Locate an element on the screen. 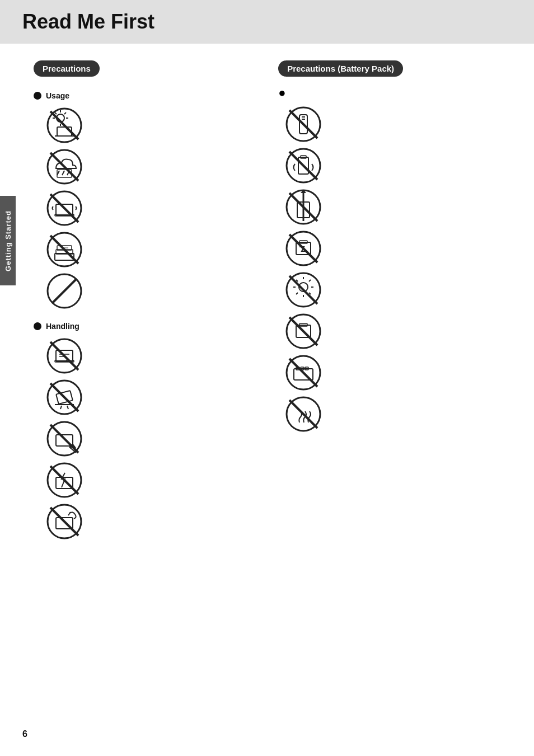 The height and width of the screenshot is (756, 534). handling-bullet is located at coordinates (38, 326).